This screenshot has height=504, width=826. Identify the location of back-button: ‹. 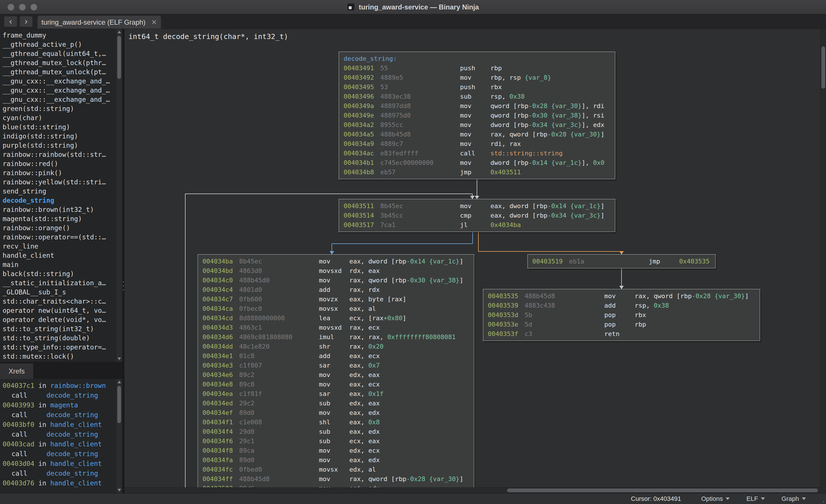
(11, 21).